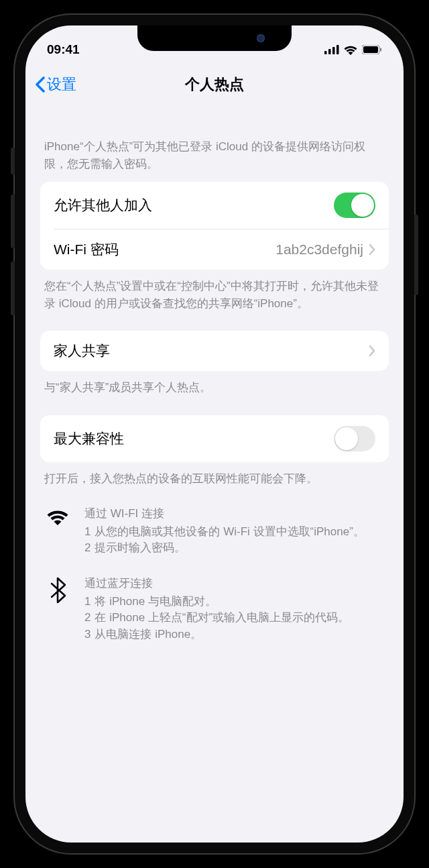 The height and width of the screenshot is (868, 429). I want to click on wifi-info-step-2: 提示时输入密码。, so click(140, 549).